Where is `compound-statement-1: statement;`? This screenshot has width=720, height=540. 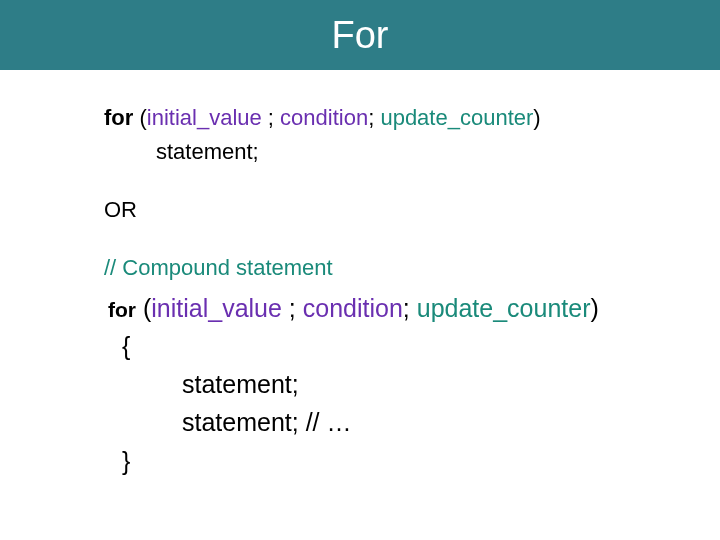 compound-statement-1: statement; is located at coordinates (382, 384).